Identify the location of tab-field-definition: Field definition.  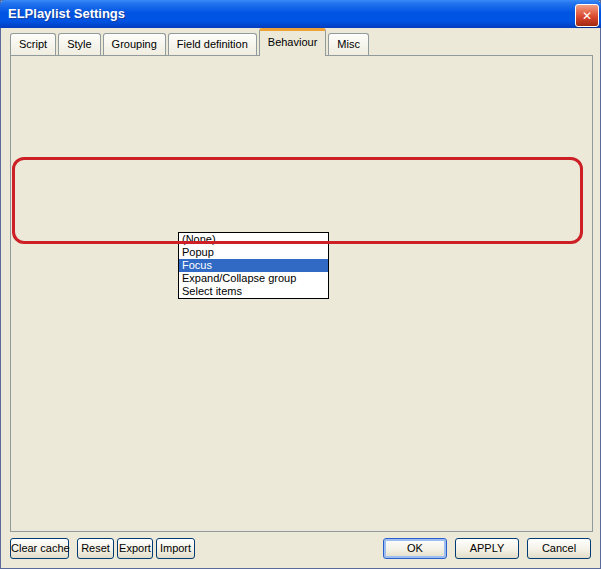
(212, 44).